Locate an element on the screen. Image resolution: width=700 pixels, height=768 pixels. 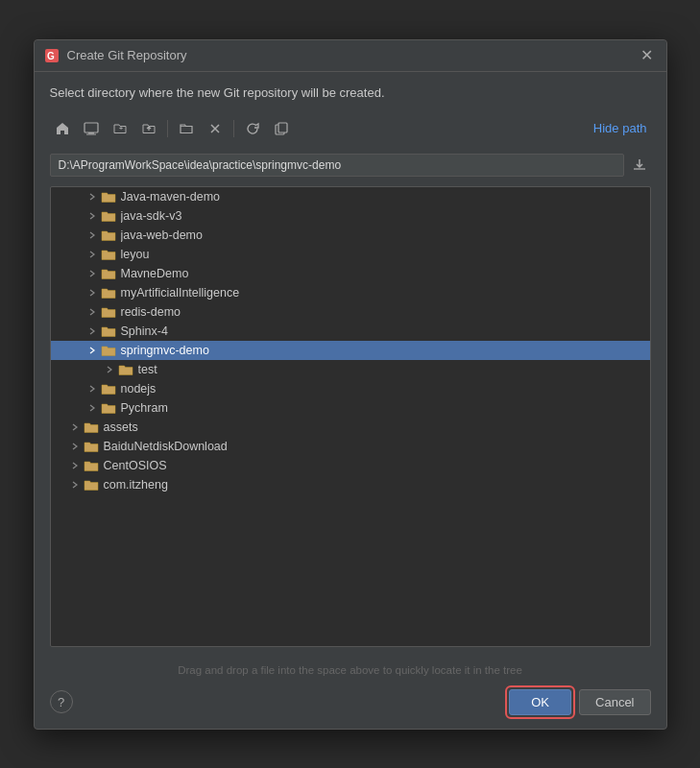
tree-item-label: Sphinx-4 is located at coordinates (382, 331).